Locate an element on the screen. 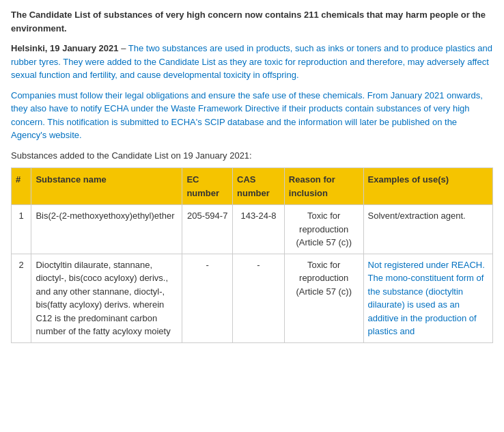 This screenshot has width=504, height=432. para2-text: Companies must follow their legal obliga… is located at coordinates (247, 116).